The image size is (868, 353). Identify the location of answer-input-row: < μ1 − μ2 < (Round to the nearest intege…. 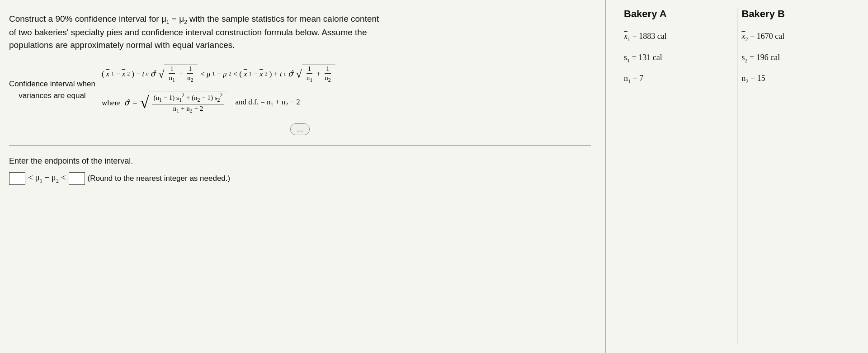
(300, 179).